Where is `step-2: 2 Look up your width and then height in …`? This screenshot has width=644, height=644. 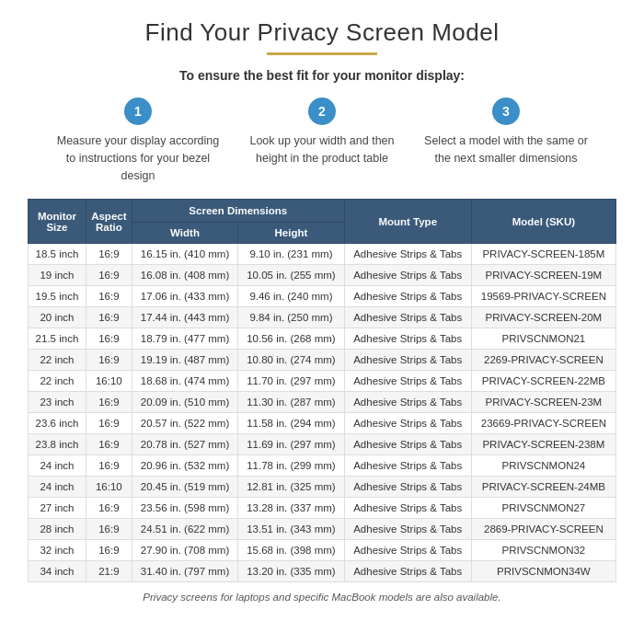
step-2: 2 Look up your width and then height in … is located at coordinates (322, 141).